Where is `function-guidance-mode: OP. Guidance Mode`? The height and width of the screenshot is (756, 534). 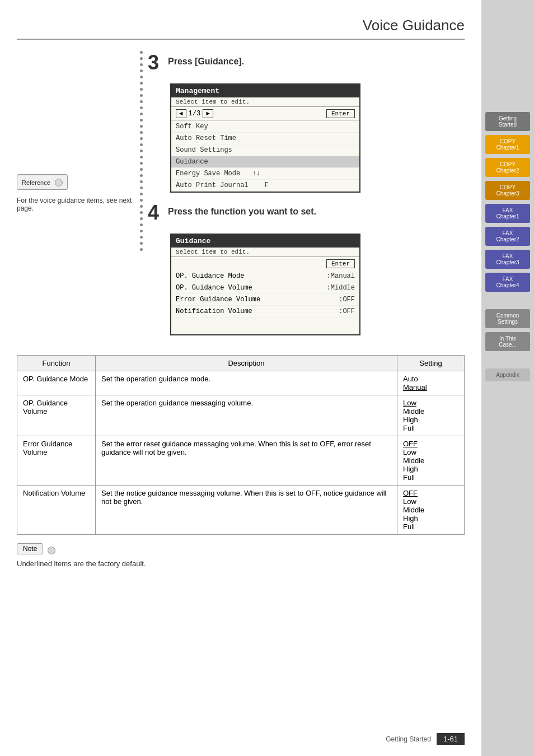 function-guidance-mode: OP. Guidance Mode is located at coordinates (57, 383).